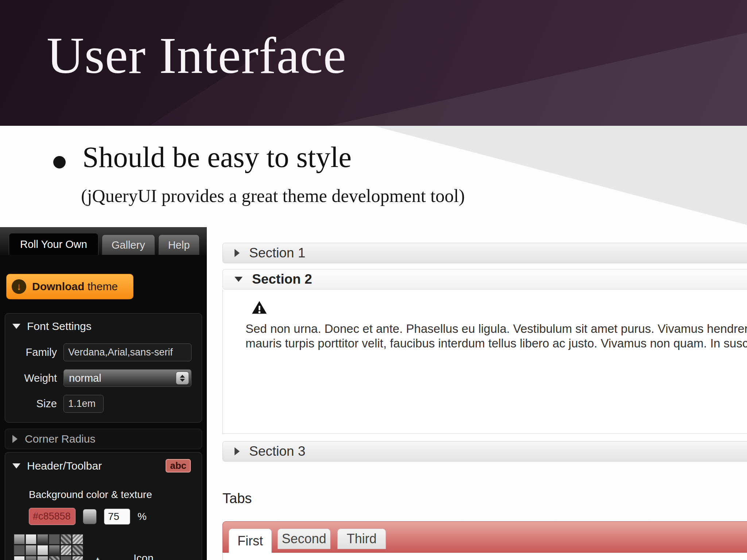 The height and width of the screenshot is (560, 747). What do you see at coordinates (217, 158) in the screenshot?
I see `bullet-text: Should be easy to style` at bounding box center [217, 158].